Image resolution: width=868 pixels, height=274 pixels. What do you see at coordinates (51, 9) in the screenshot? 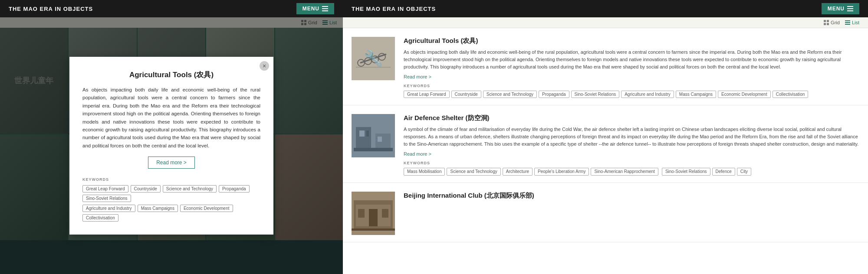
I see `left-header-title: THE MAO ERA IN OBJECTS` at bounding box center [51, 9].